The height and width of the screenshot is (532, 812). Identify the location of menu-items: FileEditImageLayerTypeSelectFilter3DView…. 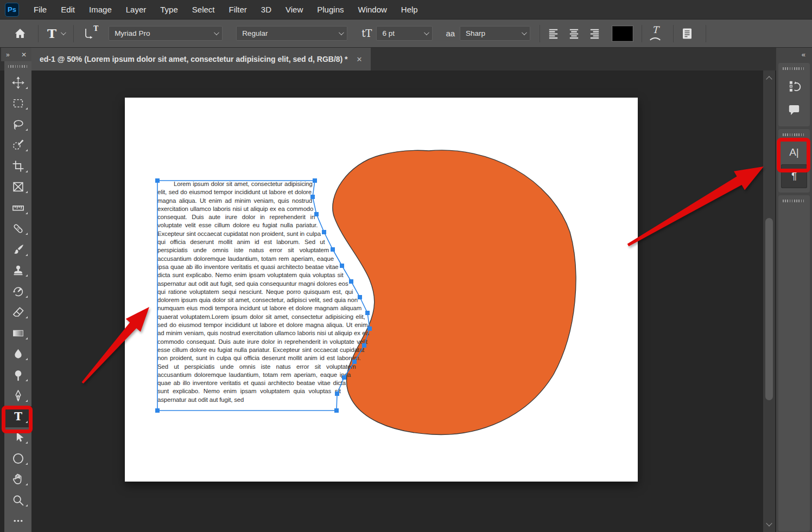
(226, 10).